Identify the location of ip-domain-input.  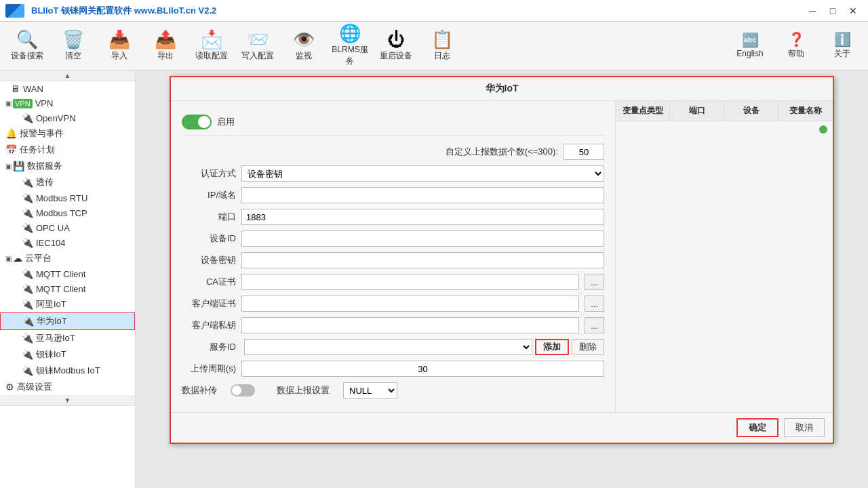
(423, 195).